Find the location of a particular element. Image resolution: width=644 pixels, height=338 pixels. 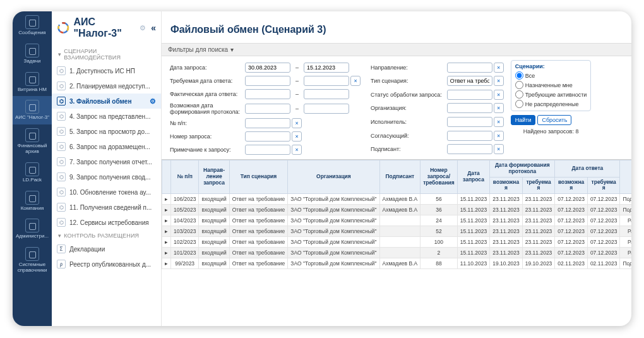

sidebar-item: ⌬4. Запрос на представлен... is located at coordinates (106, 116).